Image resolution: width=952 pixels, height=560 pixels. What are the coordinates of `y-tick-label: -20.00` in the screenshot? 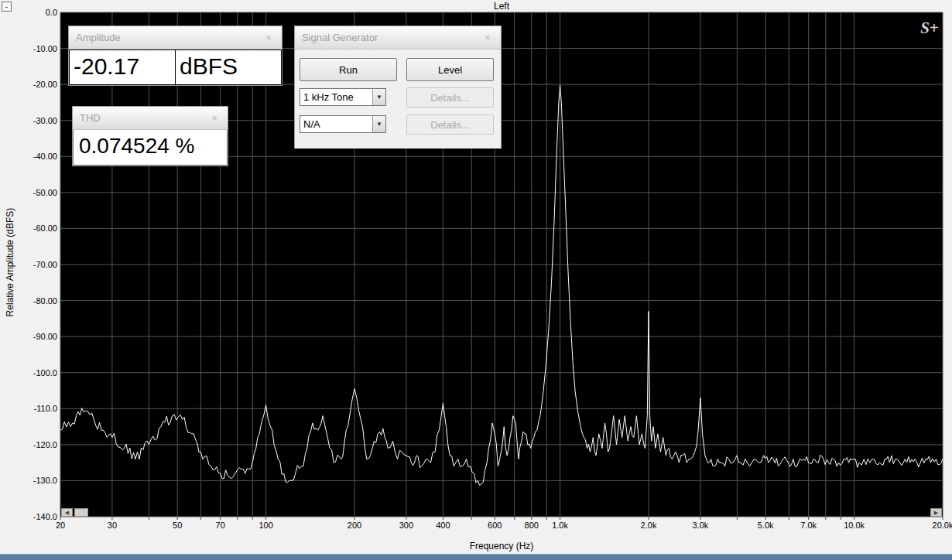 It's located at (29, 84).